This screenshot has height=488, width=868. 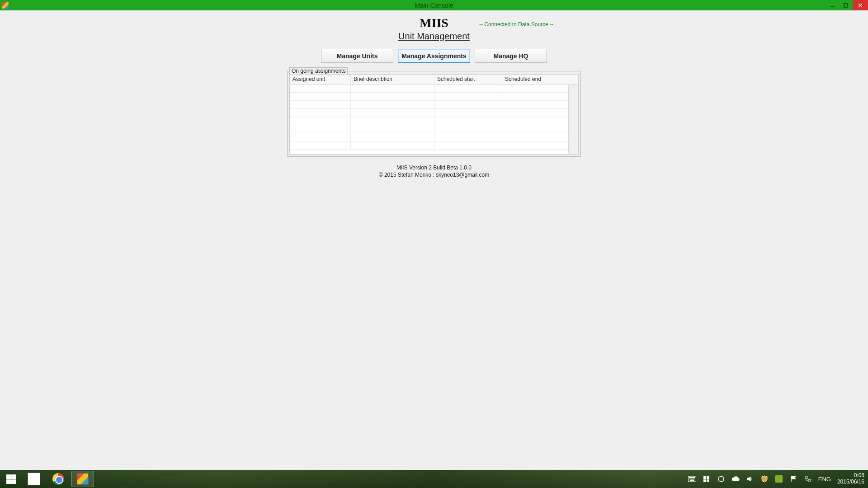 What do you see at coordinates (434, 114) in the screenshot?
I see `assignments-grid: Assigned unit Brief describtion Schedule…` at bounding box center [434, 114].